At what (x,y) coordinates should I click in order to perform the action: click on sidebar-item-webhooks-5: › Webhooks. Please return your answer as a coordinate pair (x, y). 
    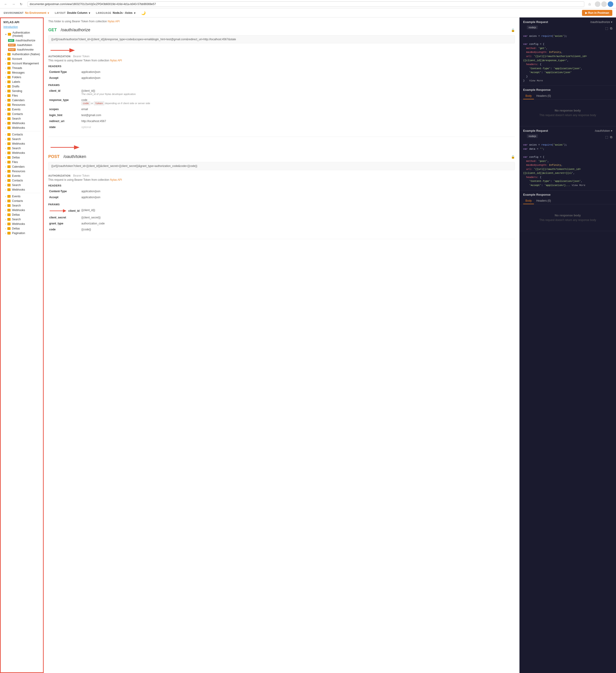
    Looking at the image, I should click on (22, 190).